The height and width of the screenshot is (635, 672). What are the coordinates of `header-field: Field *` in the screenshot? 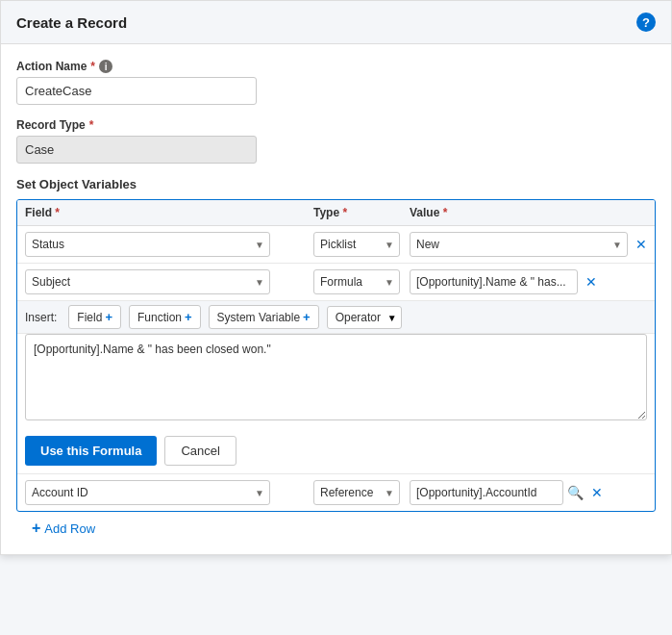 It's located at (169, 213).